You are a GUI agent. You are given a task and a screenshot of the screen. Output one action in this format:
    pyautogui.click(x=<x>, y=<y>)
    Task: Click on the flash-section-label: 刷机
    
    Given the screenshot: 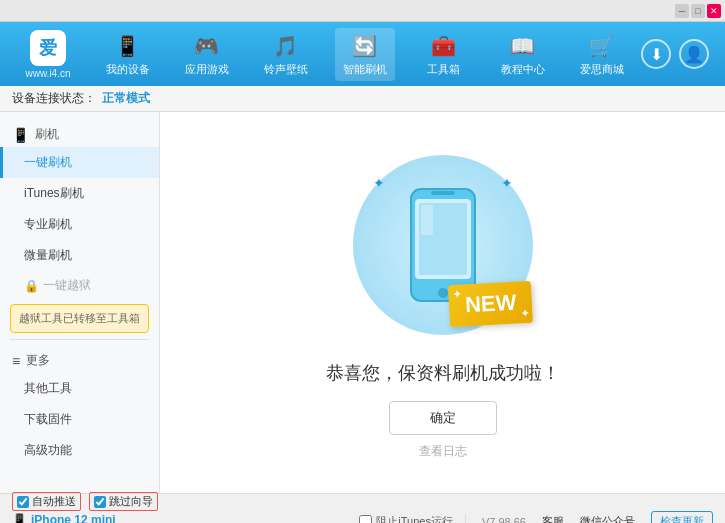 What is the action you would take?
    pyautogui.click(x=47, y=134)
    